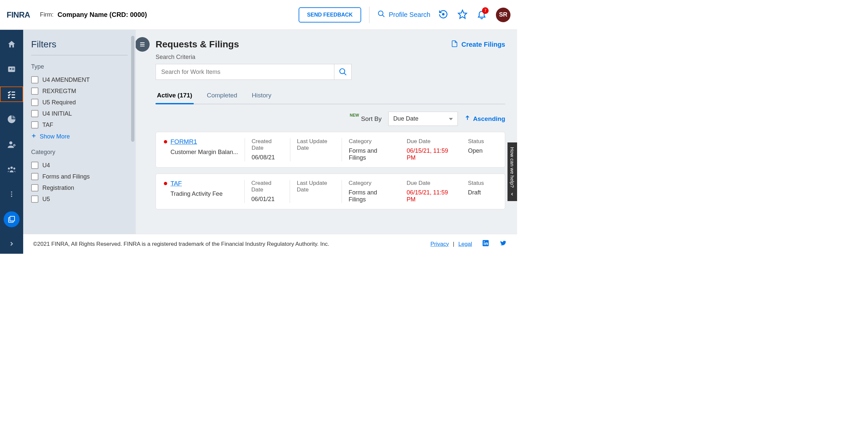  What do you see at coordinates (133, 89) in the screenshot?
I see `scrollbar` at bounding box center [133, 89].